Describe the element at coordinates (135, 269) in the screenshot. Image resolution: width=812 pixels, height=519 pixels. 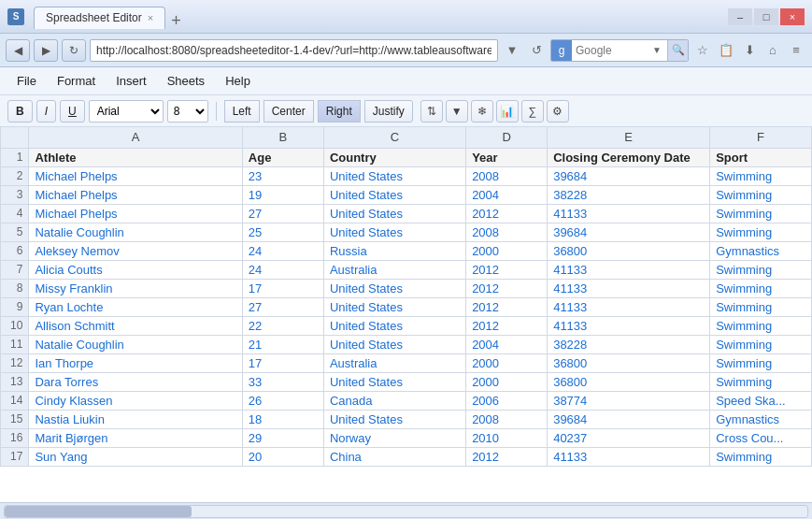
I see `cell-a-6: Alicia Coutts` at that location.